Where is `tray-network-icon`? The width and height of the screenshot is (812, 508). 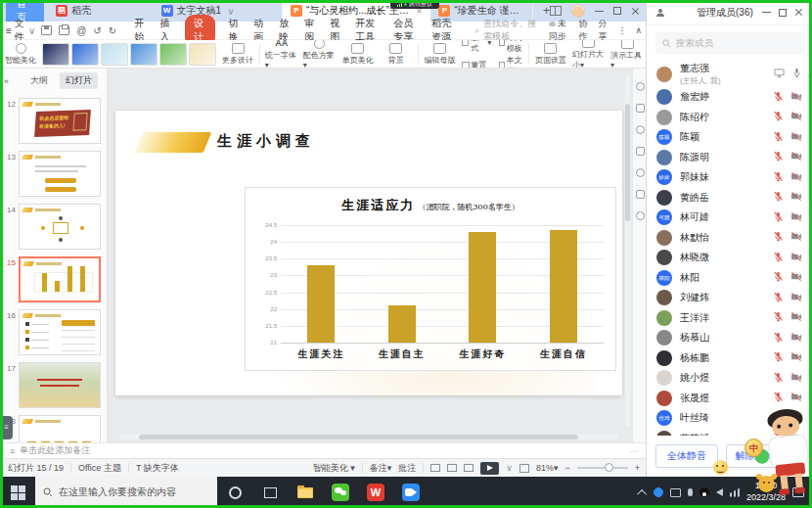
tray-network-icon is located at coordinates (735, 493).